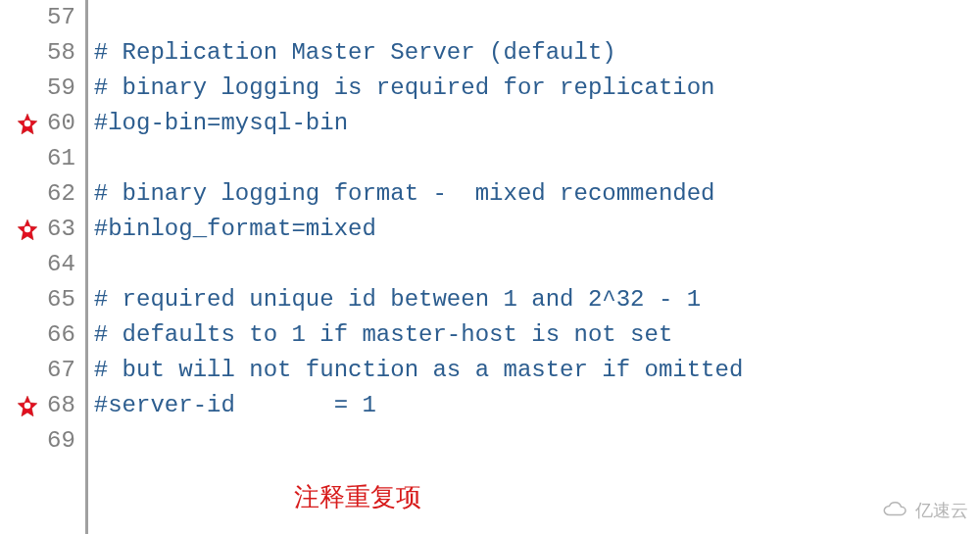 The image size is (980, 534). Describe the element at coordinates (61, 370) in the screenshot. I see `line-number: 67` at that location.